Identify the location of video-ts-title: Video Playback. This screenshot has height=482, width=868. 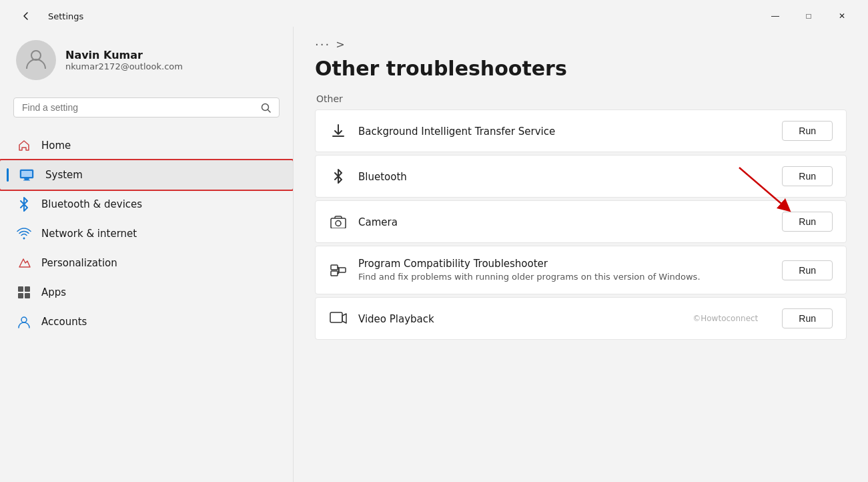
(396, 319).